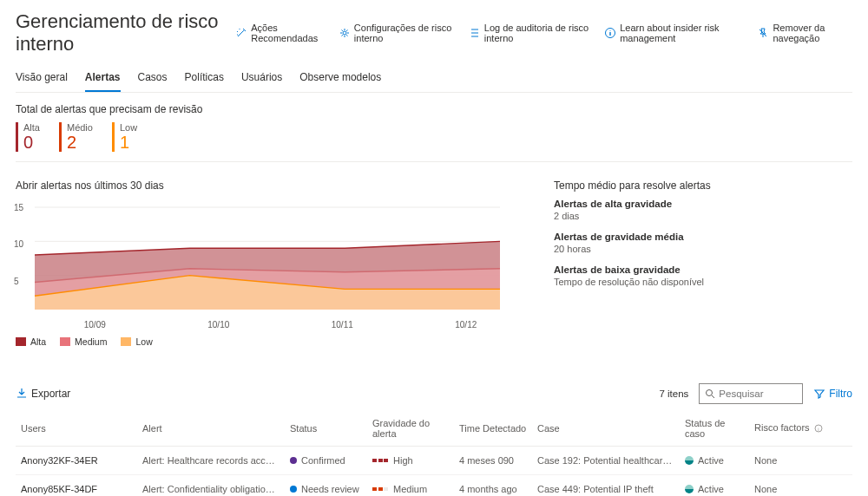 The image size is (868, 496). What do you see at coordinates (840, 394) in the screenshot?
I see `filter-label: Filtro` at bounding box center [840, 394].